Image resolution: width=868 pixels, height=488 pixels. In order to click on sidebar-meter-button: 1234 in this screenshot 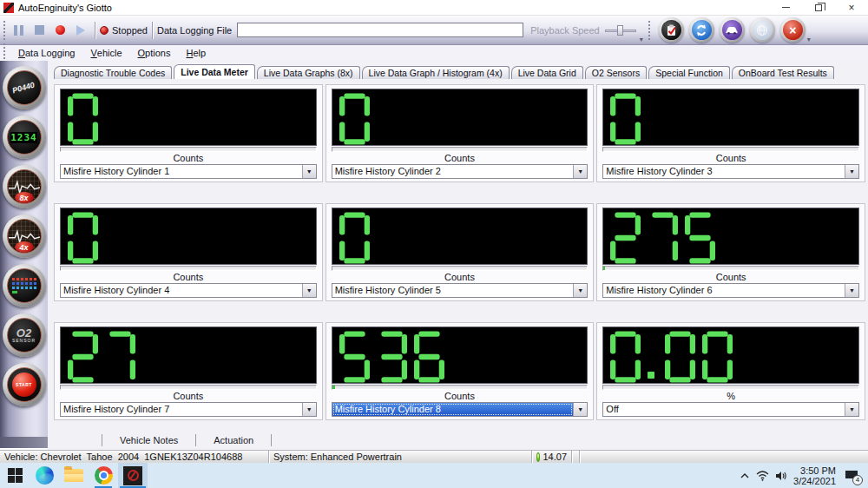, I will do `click(24, 137)`.